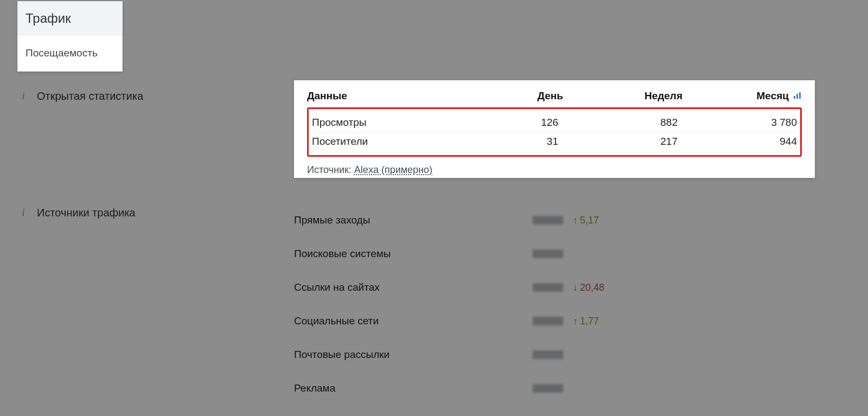 Image resolution: width=868 pixels, height=416 pixels. I want to click on col-header-data: Данные, so click(386, 96).